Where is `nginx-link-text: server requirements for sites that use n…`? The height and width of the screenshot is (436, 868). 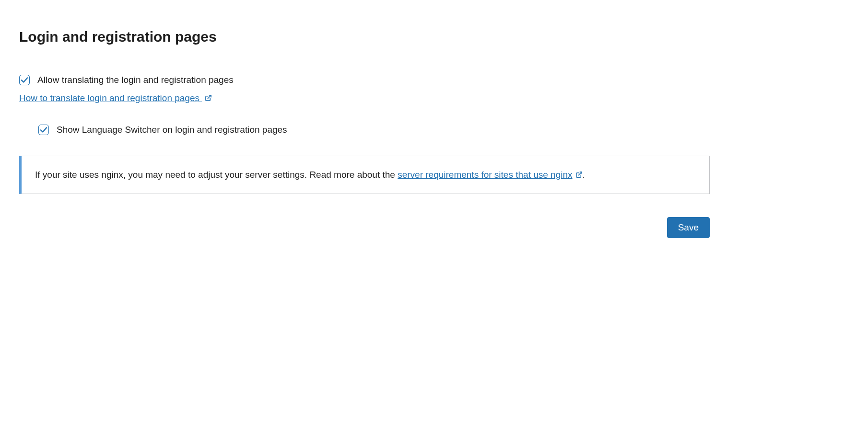 nginx-link-text: server requirements for sites that use n… is located at coordinates (485, 174).